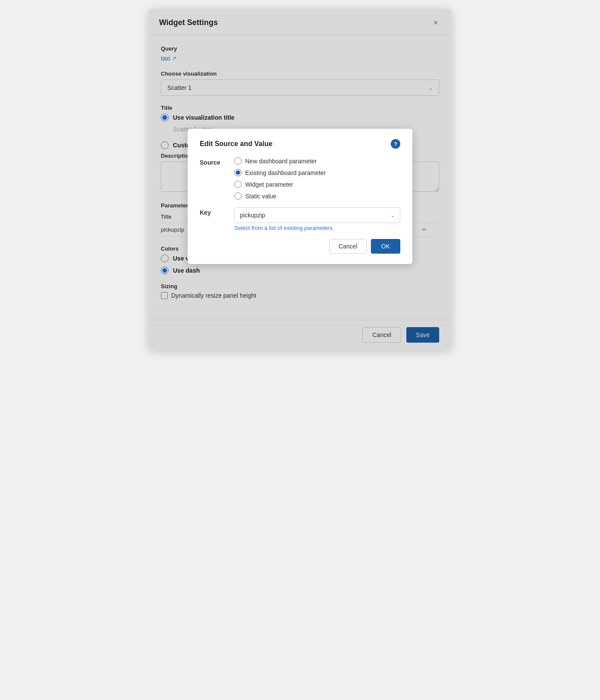  What do you see at coordinates (300, 178) in the screenshot?
I see `source-row: Source New dashboard parameter Existing …` at bounding box center [300, 178].